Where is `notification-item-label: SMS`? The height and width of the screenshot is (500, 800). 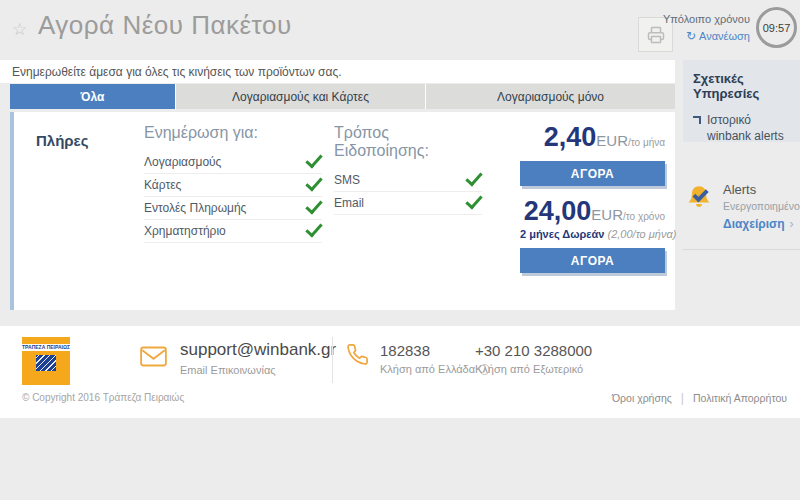
notification-item-label: SMS is located at coordinates (347, 180).